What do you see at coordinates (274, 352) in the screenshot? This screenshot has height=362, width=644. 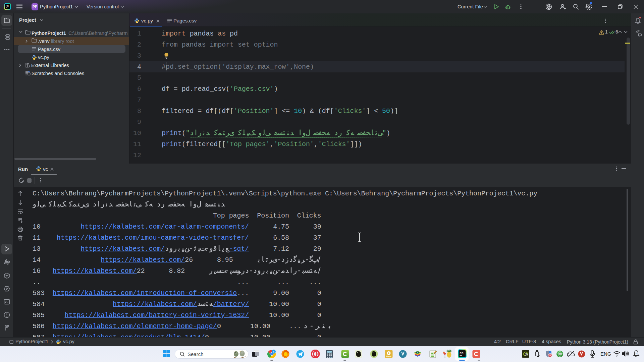 I see `svg-text: b` at bounding box center [274, 352].